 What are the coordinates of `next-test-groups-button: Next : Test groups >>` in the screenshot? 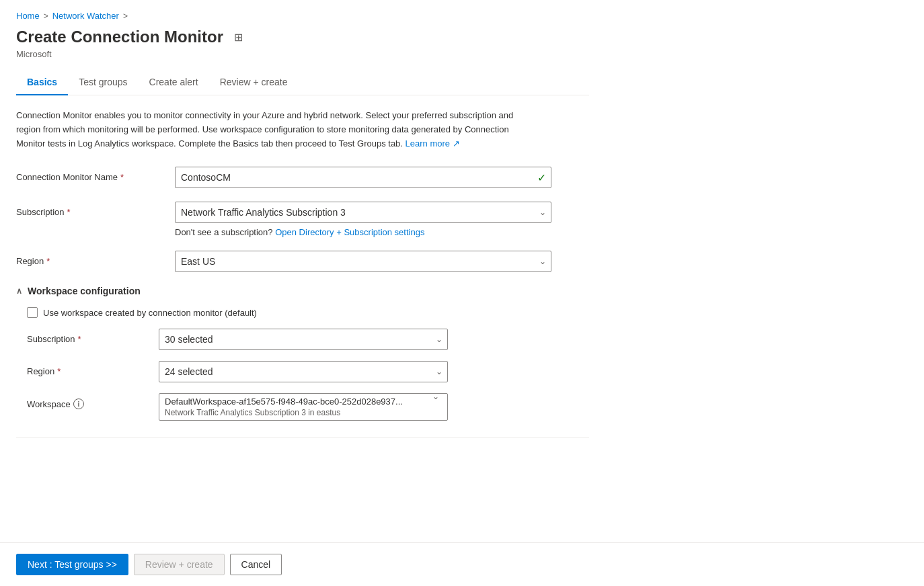 It's located at (73, 564).